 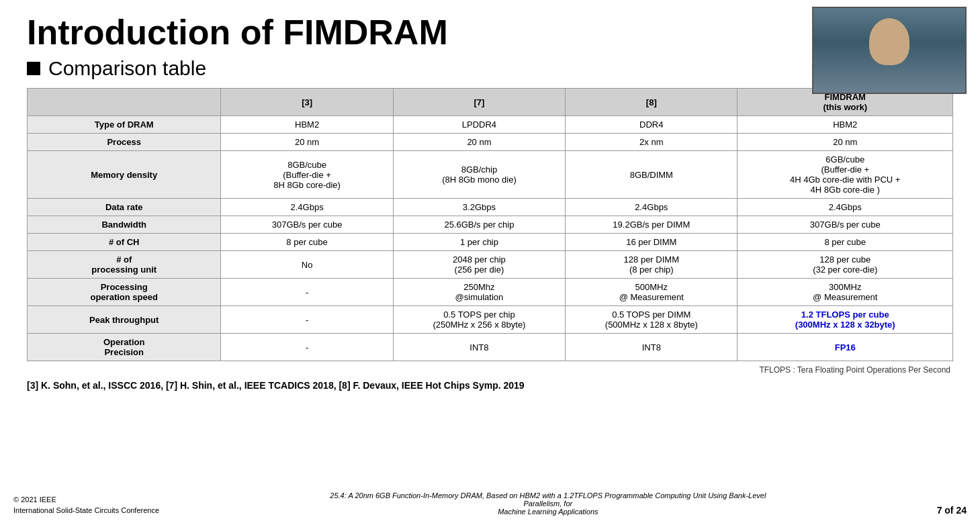 I want to click on row-col7: 2048 per chip (256 per die), so click(x=479, y=265).